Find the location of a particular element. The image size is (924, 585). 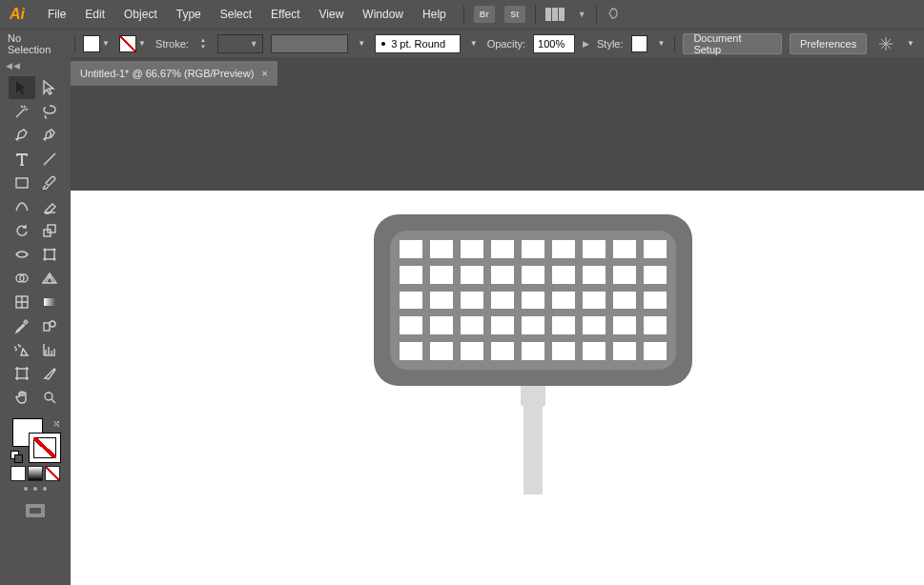

curvature-tool is located at coordinates (50, 135).